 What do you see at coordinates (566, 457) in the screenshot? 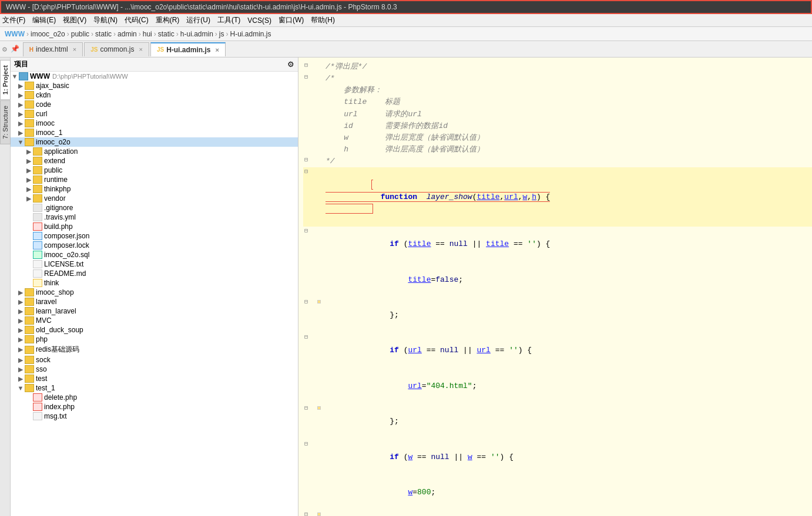
I see `code-text-if3: if (w == null || w == '') {` at bounding box center [566, 457].